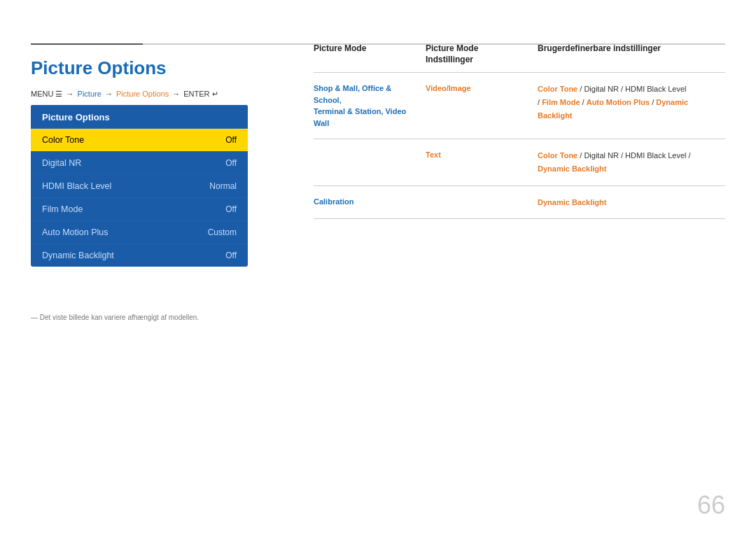  Describe the element at coordinates (231, 209) in the screenshot. I see `menu-item-film-mode-value: Off` at that location.